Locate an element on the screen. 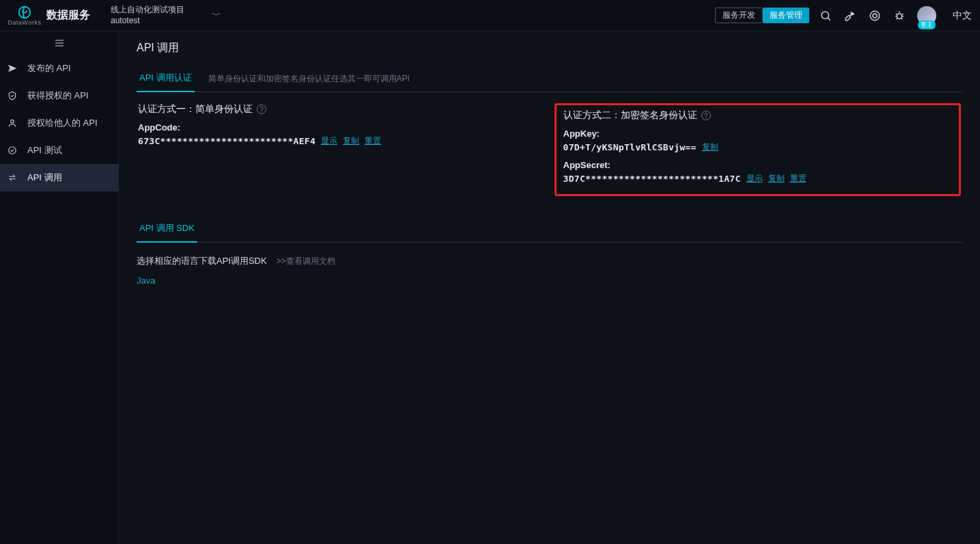 Image resolution: width=980 pixels, height=544 pixels. project-line1: 线上自动化测试项目 is located at coordinates (148, 10).